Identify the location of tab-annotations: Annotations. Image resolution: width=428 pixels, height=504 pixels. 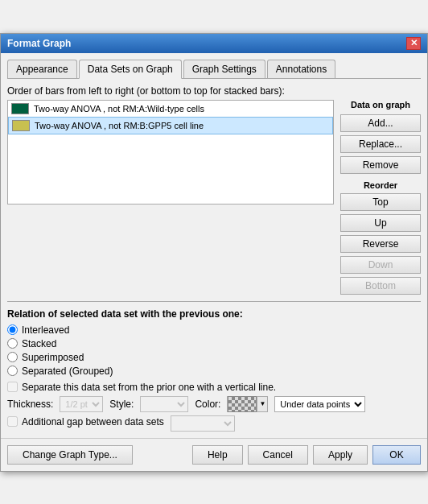
(301, 69).